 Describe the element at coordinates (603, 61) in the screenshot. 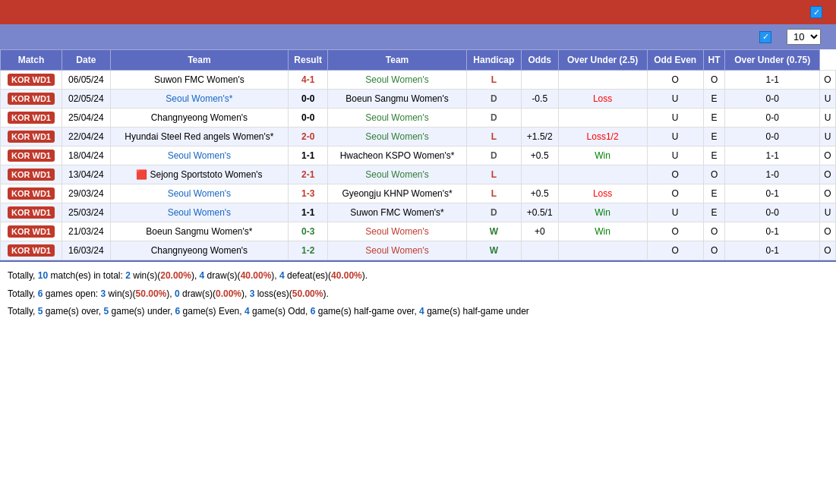

I see `col-over-under: Over Under (2.5)` at that location.